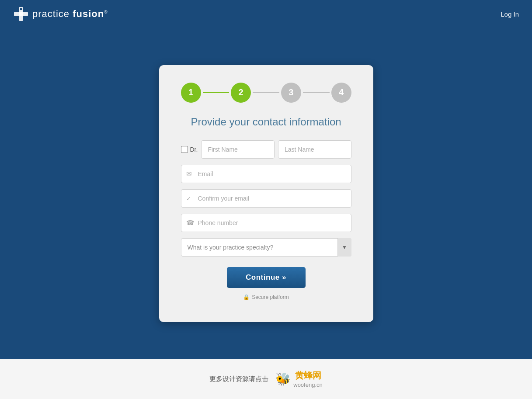 The height and width of the screenshot is (399, 532). I want to click on first-name-input, so click(238, 149).